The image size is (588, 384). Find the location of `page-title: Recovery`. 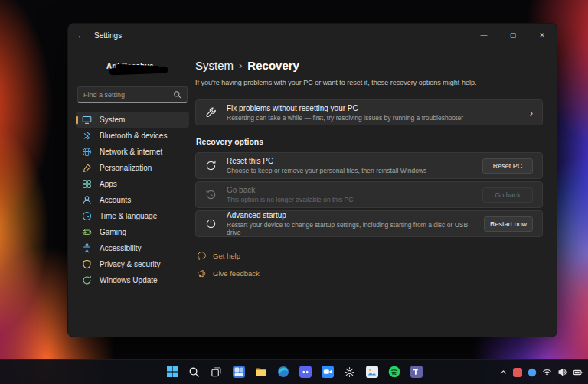

page-title: Recovery is located at coordinates (273, 66).